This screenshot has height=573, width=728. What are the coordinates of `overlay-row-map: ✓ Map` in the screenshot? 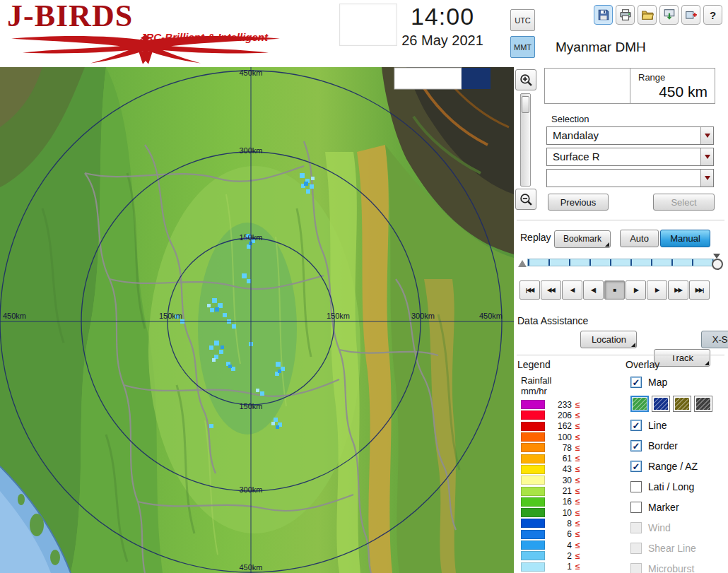 It's located at (679, 382).